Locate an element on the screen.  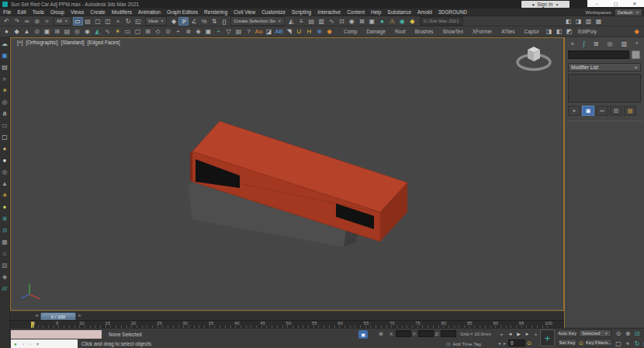
viewport-shading-menu: [Standard] is located at coordinates (73, 42).